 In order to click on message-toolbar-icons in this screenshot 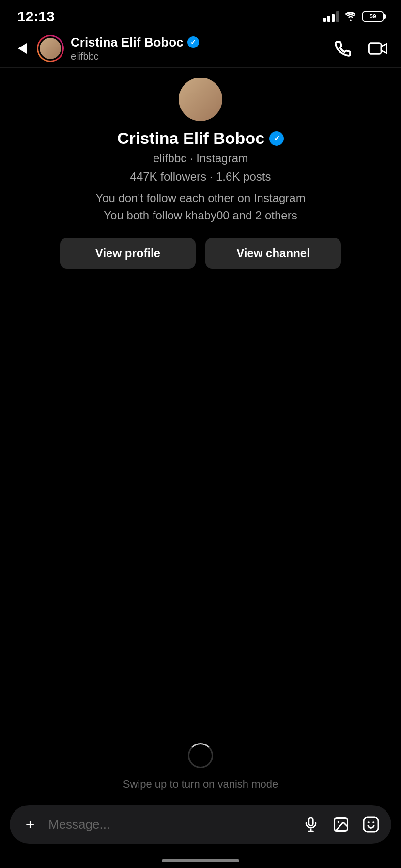, I will do `click(341, 824)`.